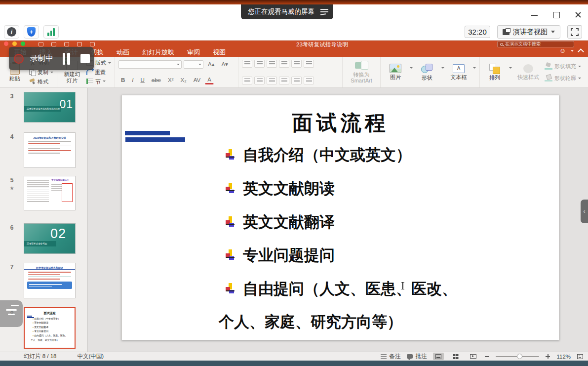  Describe the element at coordinates (12, 32) in the screenshot. I see `info-button: i` at that location.